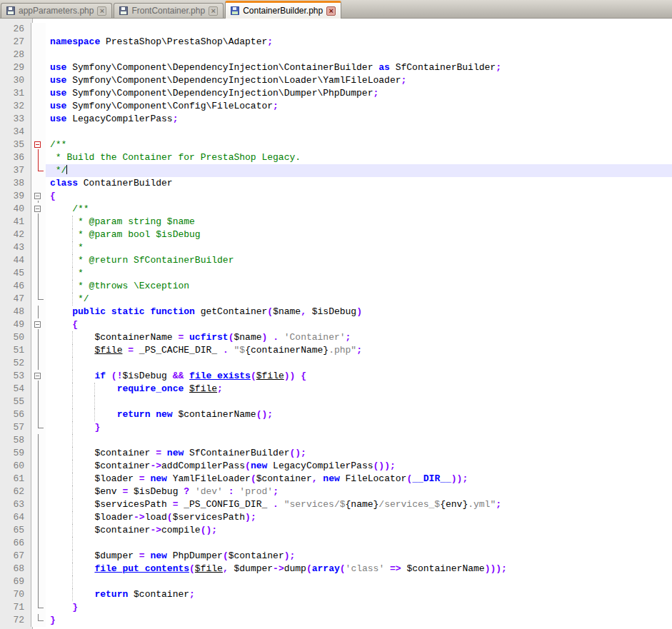 The width and height of the screenshot is (672, 629). I want to click on line-number: 60, so click(16, 466).